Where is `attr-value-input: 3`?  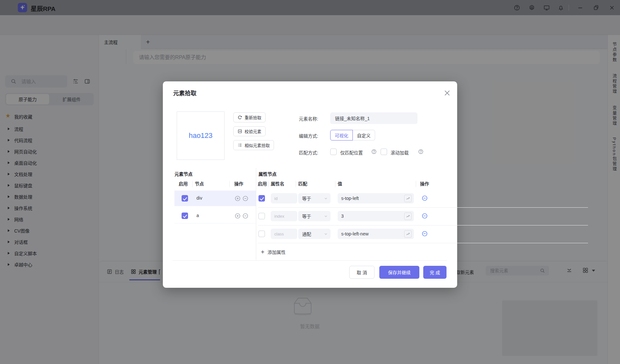
attr-value-input: 3 is located at coordinates (376, 216).